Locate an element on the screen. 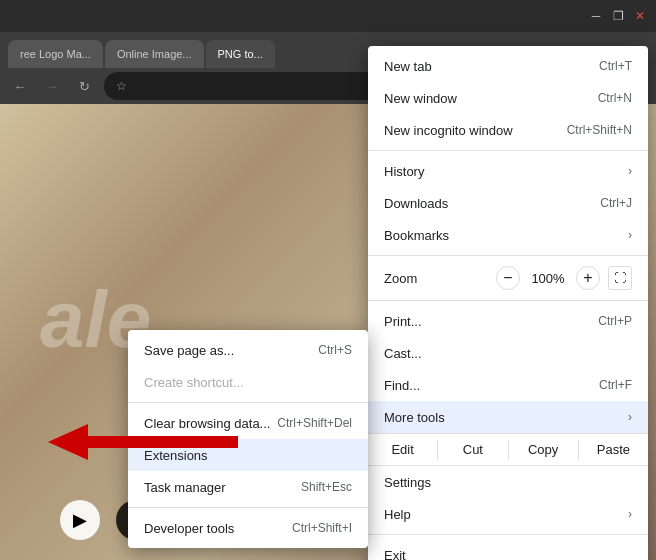 Image resolution: width=656 pixels, height=560 pixels. minimize-button: ─ is located at coordinates (596, 16).